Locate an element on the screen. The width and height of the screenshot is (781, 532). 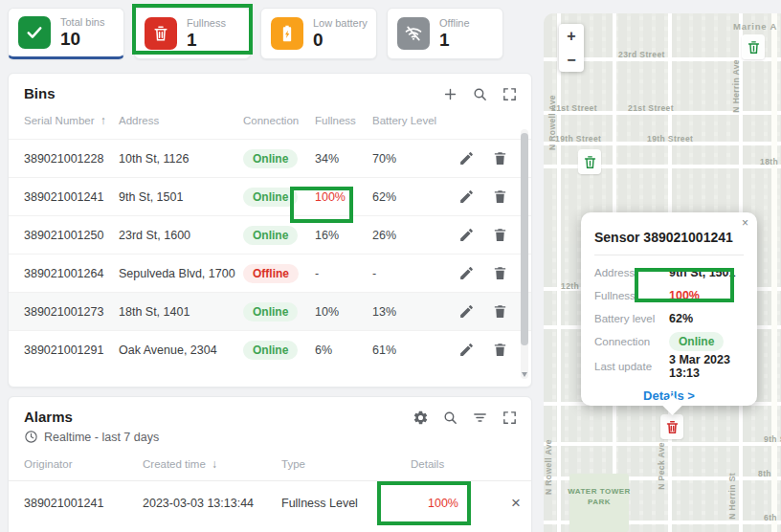
alarms-subtitle-text: Realtime - last 7 days is located at coordinates (101, 437).